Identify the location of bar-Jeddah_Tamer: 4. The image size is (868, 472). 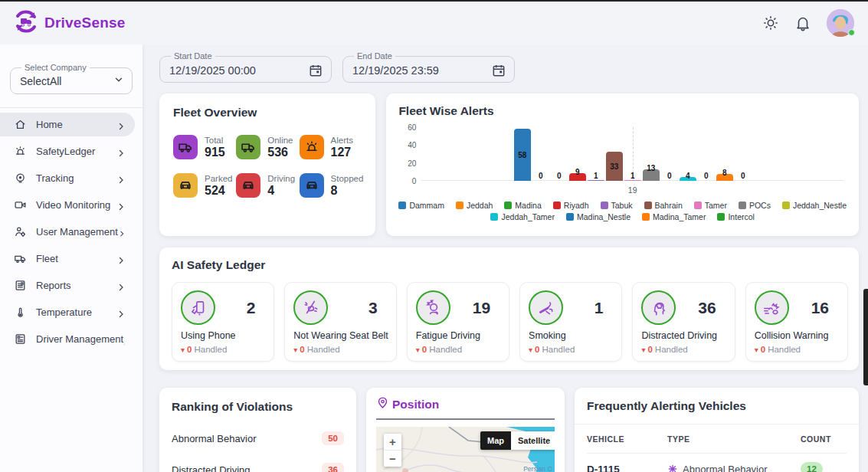
(688, 154).